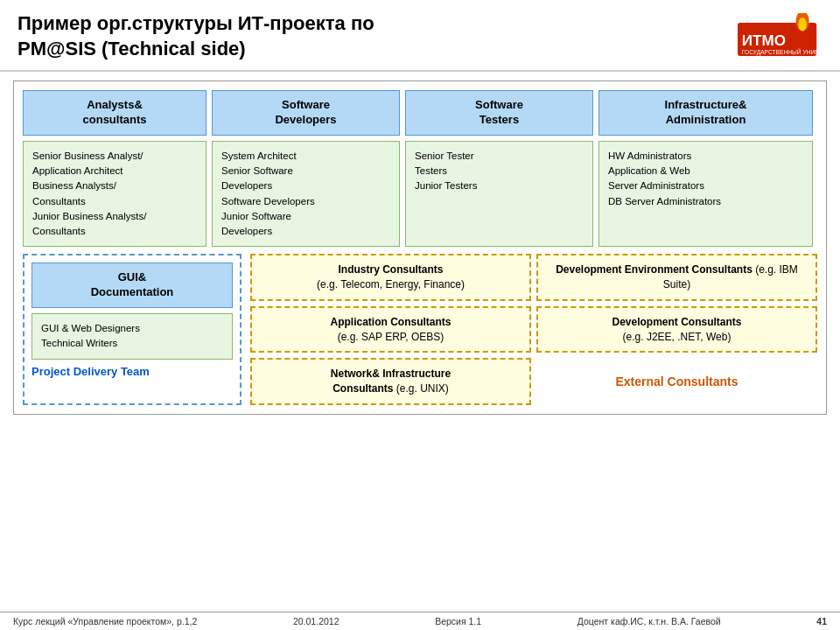 The image size is (840, 630). Describe the element at coordinates (390, 382) in the screenshot. I see `network-consultants-box: Network& InfrastructureConsultants (e.g.…` at that location.